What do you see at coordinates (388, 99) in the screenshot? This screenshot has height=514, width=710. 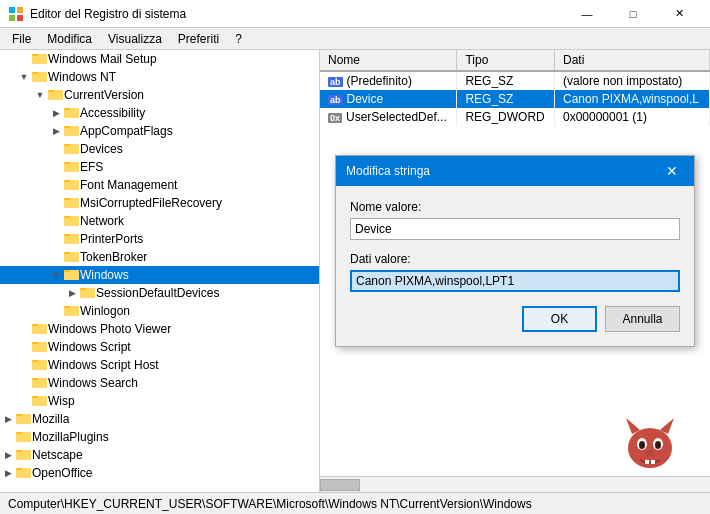 I see `cell-name: abDevice` at bounding box center [388, 99].